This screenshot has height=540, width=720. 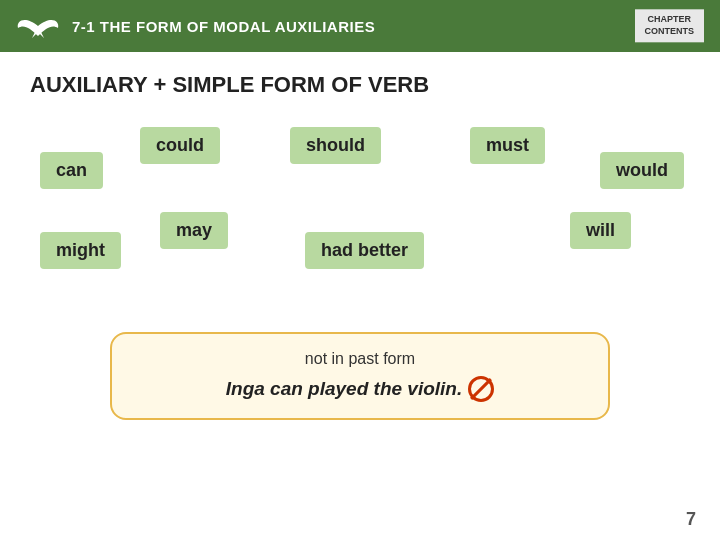 I want to click on note-example-text: Inga can played the violin., so click(x=344, y=389).